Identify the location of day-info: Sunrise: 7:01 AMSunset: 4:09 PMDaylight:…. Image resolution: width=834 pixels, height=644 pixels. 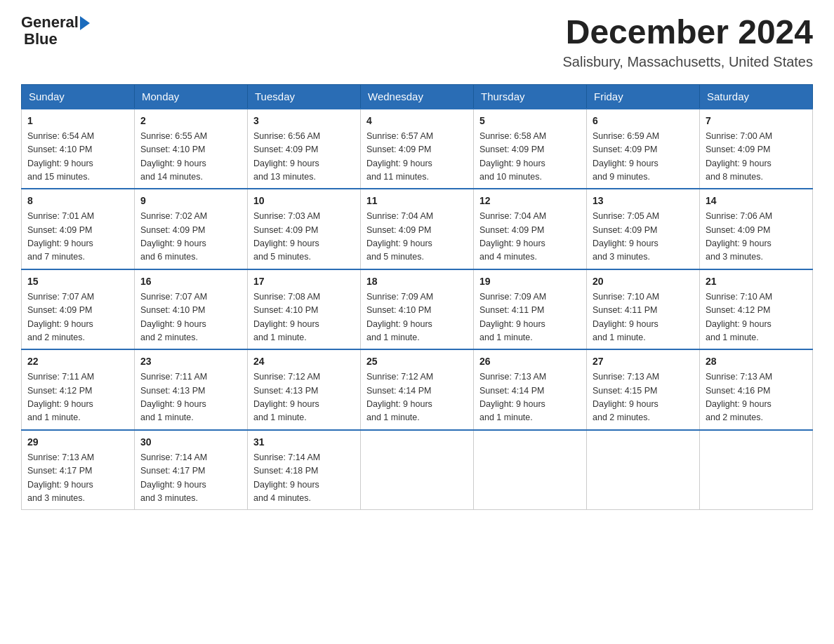
(78, 237).